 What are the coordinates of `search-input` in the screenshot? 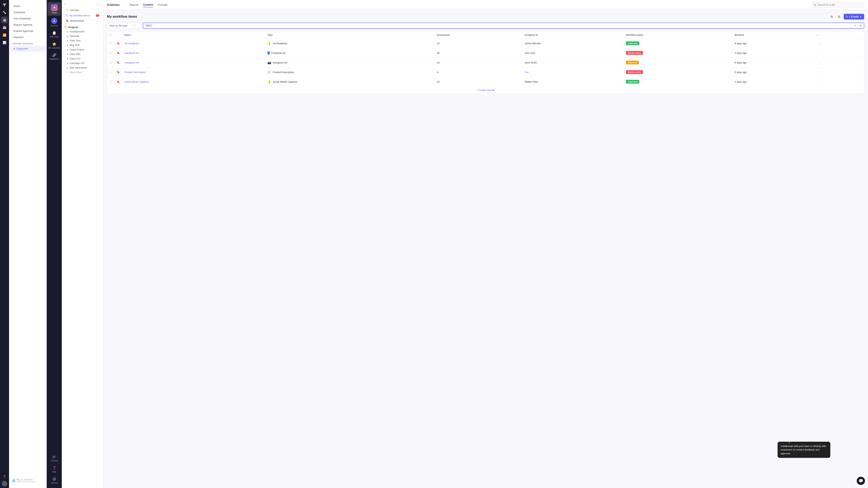 It's located at (838, 5).